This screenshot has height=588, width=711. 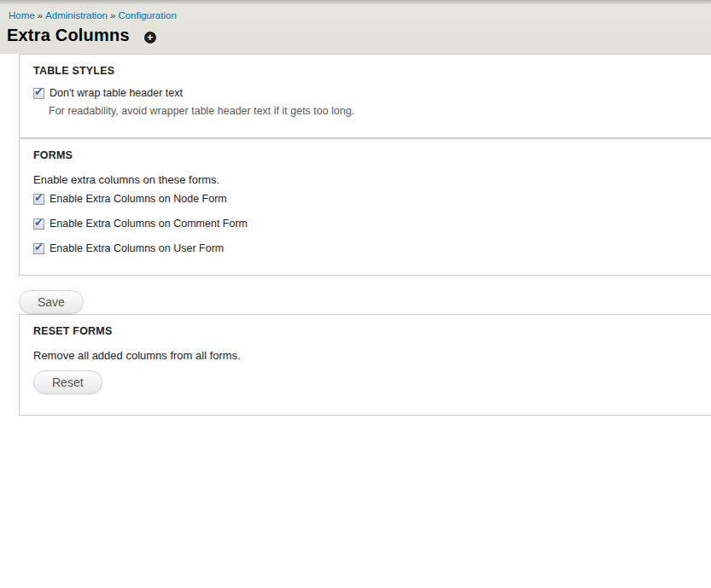 What do you see at coordinates (372, 355) in the screenshot?
I see `fieldset-intro-text: Remove all added columns from all forms.` at bounding box center [372, 355].